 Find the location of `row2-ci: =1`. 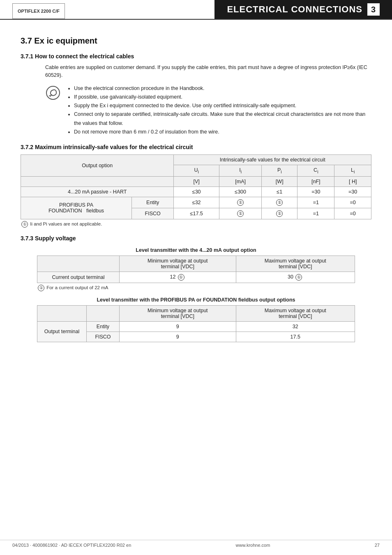

row2-ci: =1 is located at coordinates (316, 202).